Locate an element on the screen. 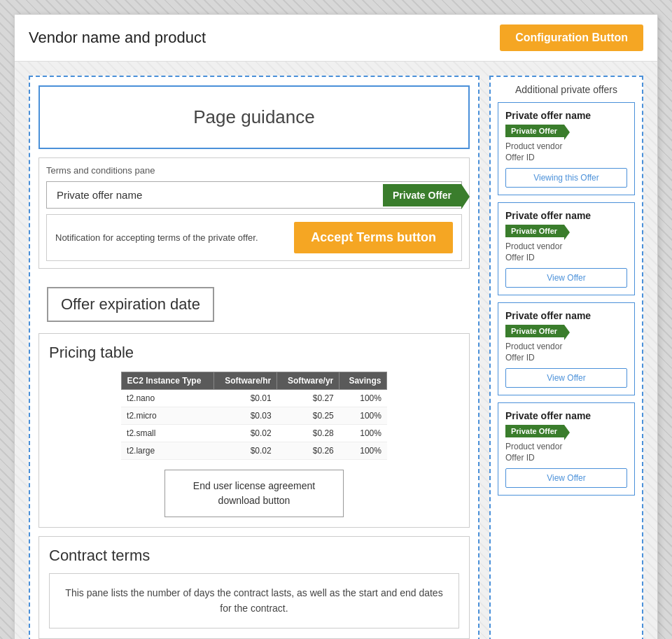  offer-expiration-title: Offer expiration date is located at coordinates (130, 304).